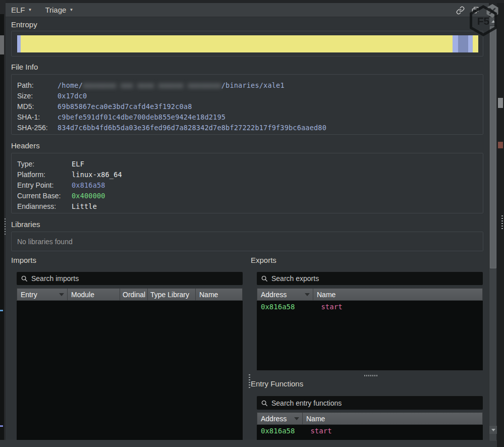 This screenshot has width=504, height=447. What do you see at coordinates (24, 67) in the screenshot?
I see `file-info-section-title: File Info` at bounding box center [24, 67].